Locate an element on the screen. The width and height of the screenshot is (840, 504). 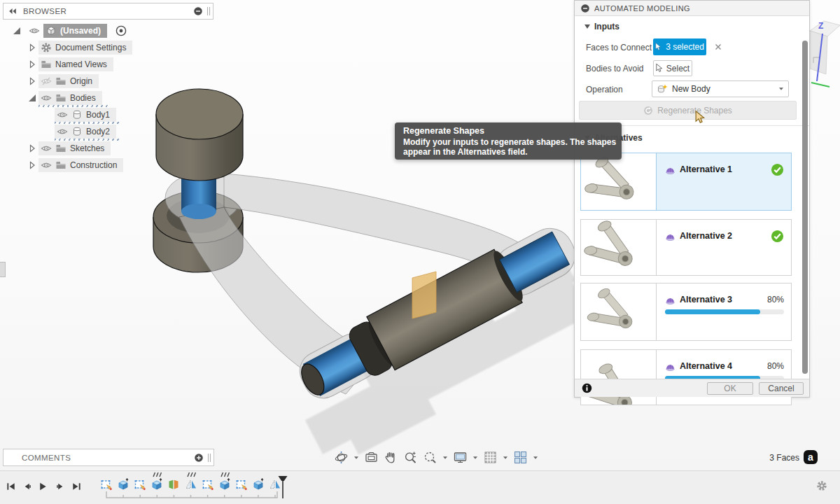
play-button is located at coordinates (43, 486).